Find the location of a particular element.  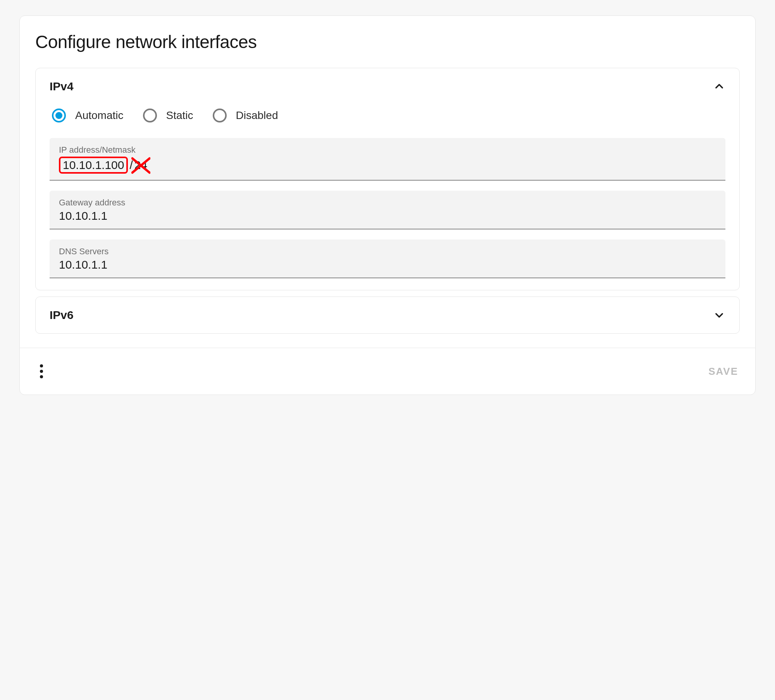

gateway-label: Gateway address is located at coordinates (388, 203).